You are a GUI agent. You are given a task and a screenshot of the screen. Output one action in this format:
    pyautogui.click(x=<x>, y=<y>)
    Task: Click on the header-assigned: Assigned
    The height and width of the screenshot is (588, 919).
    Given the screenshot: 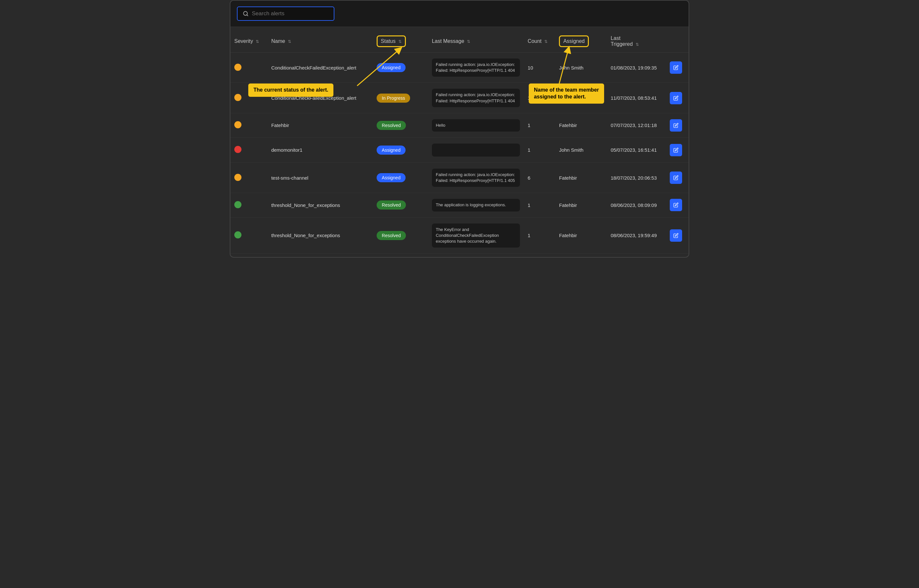 What is the action you would take?
    pyautogui.click(x=581, y=41)
    